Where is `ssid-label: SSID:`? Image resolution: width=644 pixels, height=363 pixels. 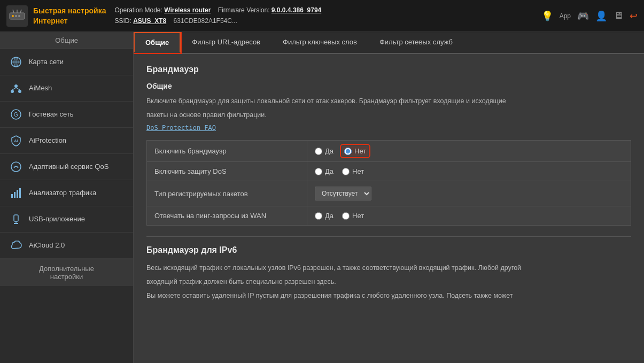 ssid-label: SSID: is located at coordinates (123, 21).